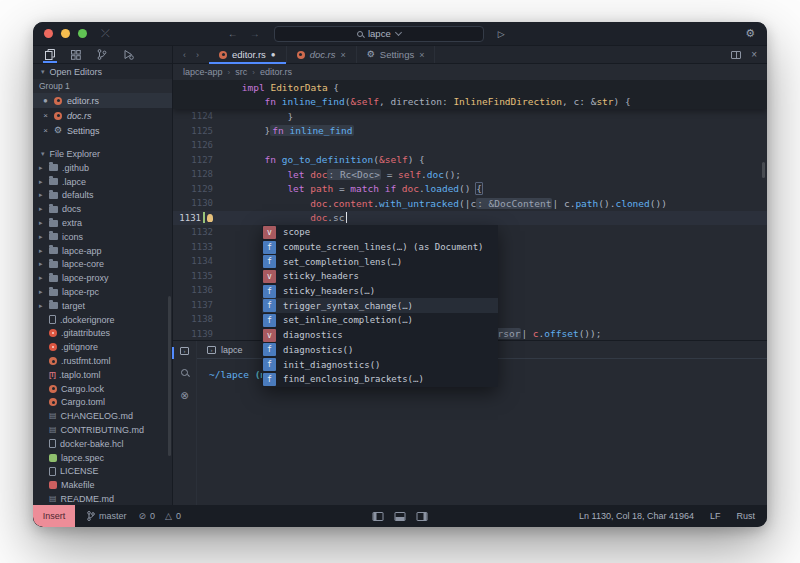 Image resolution: width=800 pixels, height=563 pixels. Describe the element at coordinates (48, 34) in the screenshot. I see `window-close-button` at that location.